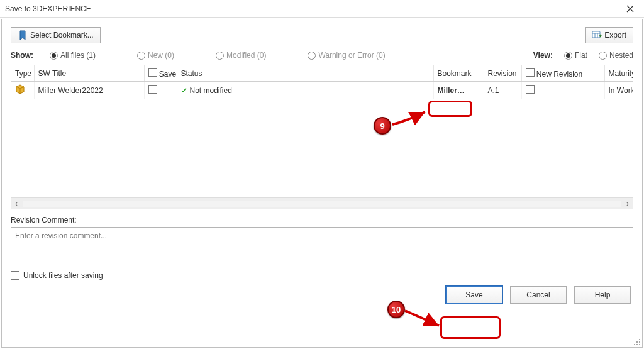 This screenshot has height=349, width=644. Describe the element at coordinates (602, 295) in the screenshot. I see `help-button: Help` at that location.